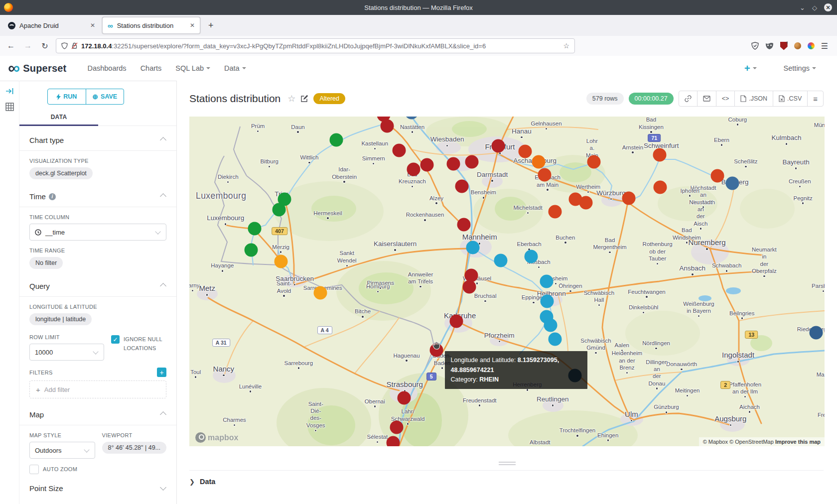 Image resolution: width=837 pixels, height=504 pixels. What do you see at coordinates (98, 411) in the screenshot?
I see `section-map: Map` at bounding box center [98, 411].